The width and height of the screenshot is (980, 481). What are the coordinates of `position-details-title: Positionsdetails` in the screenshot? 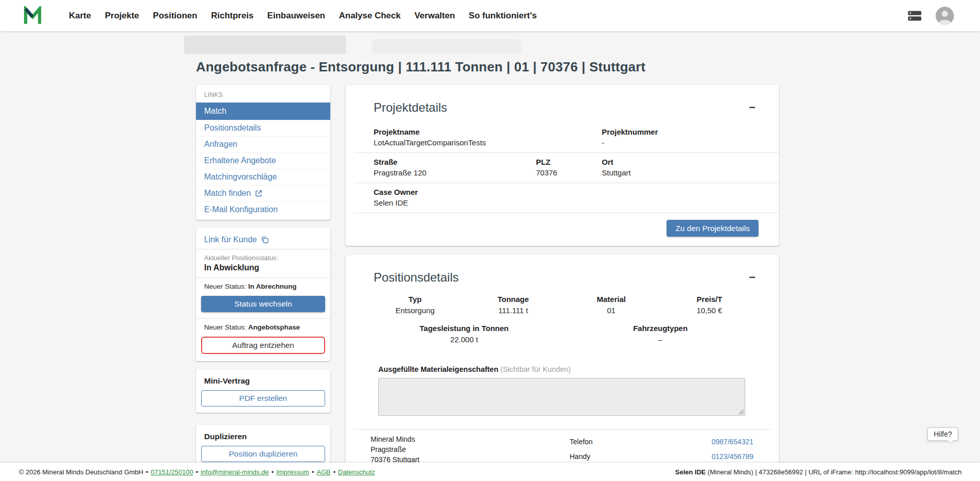 It's located at (416, 277).